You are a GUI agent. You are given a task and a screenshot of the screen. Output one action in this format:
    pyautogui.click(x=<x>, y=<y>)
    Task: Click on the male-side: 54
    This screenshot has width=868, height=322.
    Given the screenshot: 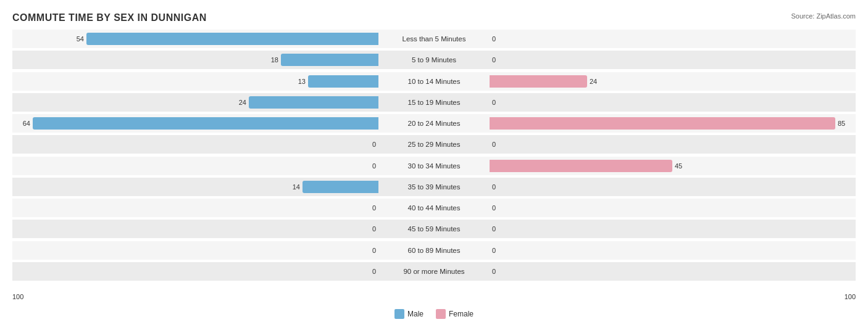 What is the action you would take?
    pyautogui.click(x=195, y=39)
    